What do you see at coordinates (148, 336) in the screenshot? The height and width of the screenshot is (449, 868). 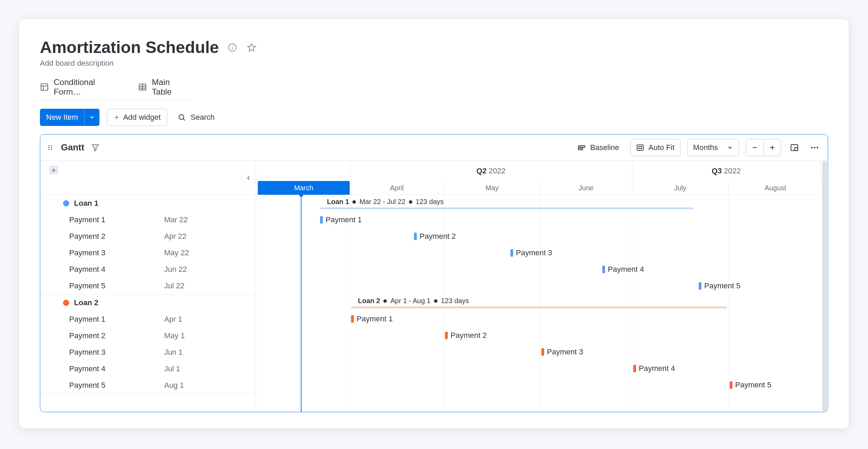 I see `item-row: Payment 2May 1` at bounding box center [148, 336].